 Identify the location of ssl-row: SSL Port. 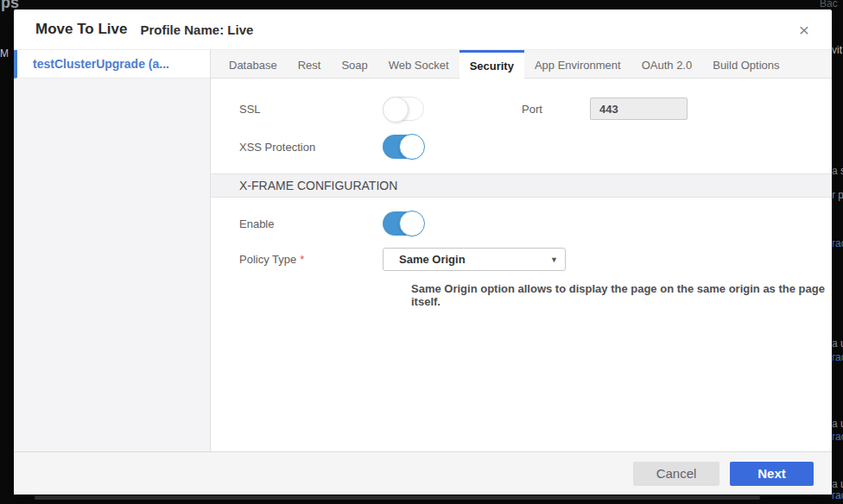
(522, 109).